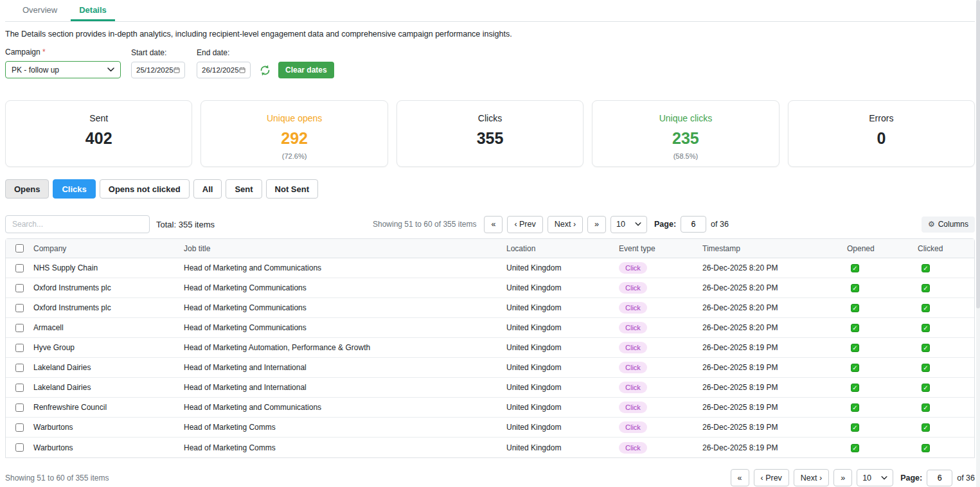  Describe the element at coordinates (27, 189) in the screenshot. I see `filter-opens-button: Opens` at that location.